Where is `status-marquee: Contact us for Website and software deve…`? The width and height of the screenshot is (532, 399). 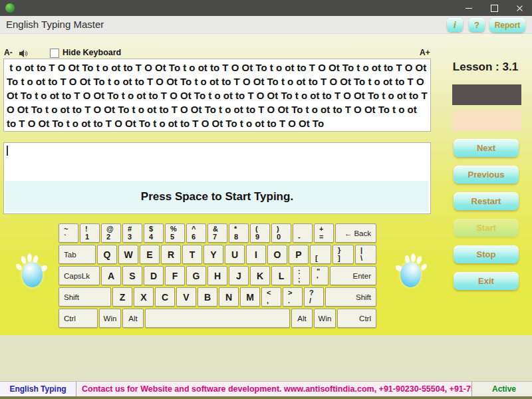 status-marquee: Contact us for Website and software deve… is located at coordinates (274, 390).